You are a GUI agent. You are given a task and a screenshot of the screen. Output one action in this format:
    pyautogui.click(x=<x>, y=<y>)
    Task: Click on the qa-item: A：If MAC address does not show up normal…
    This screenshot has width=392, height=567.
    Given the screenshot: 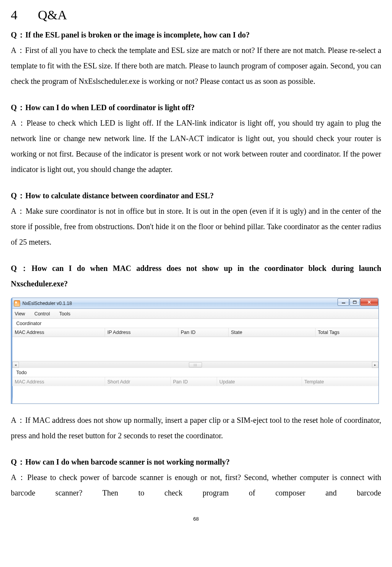 What is the action you would take?
    pyautogui.click(x=196, y=428)
    